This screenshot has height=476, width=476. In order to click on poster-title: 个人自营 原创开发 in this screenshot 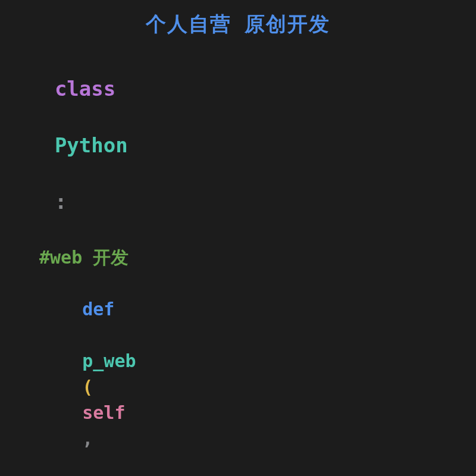, I will do `click(238, 24)`.